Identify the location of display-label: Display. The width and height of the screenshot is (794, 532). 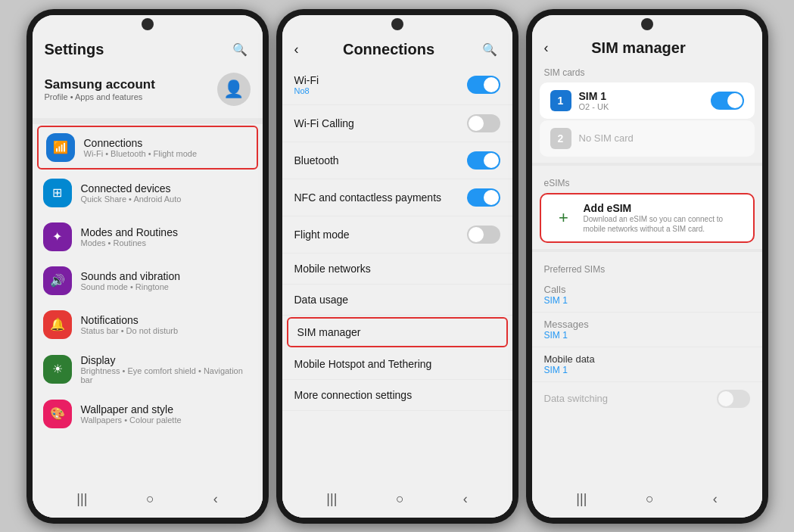
(167, 360).